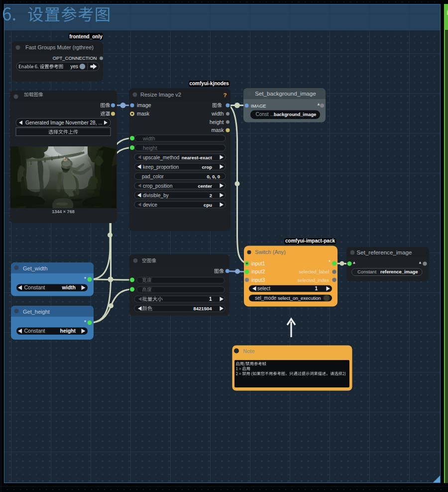  What do you see at coordinates (259, 106) in the screenshot?
I see `svg-text: IMAGE` at bounding box center [259, 106].